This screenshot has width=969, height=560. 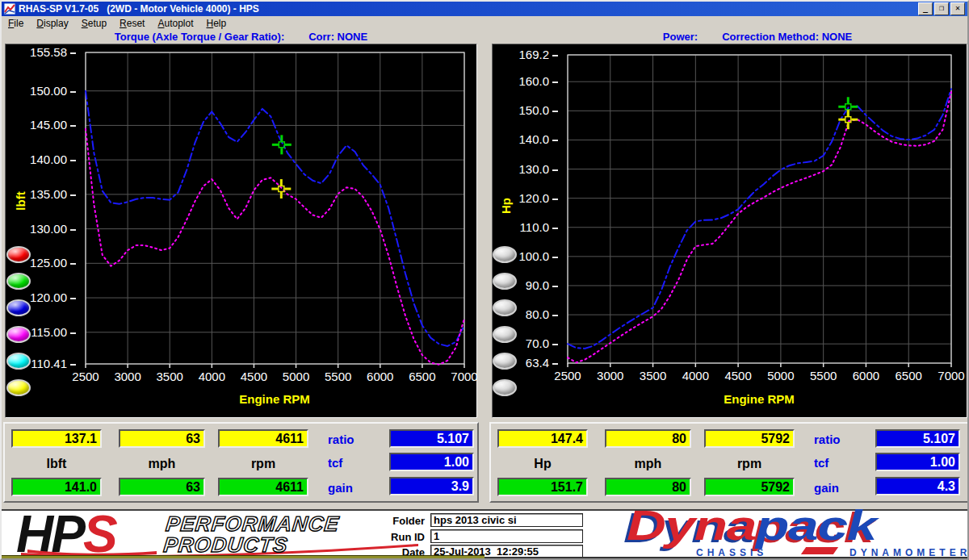 What do you see at coordinates (216, 23) in the screenshot?
I see `menu-help: Help` at bounding box center [216, 23].